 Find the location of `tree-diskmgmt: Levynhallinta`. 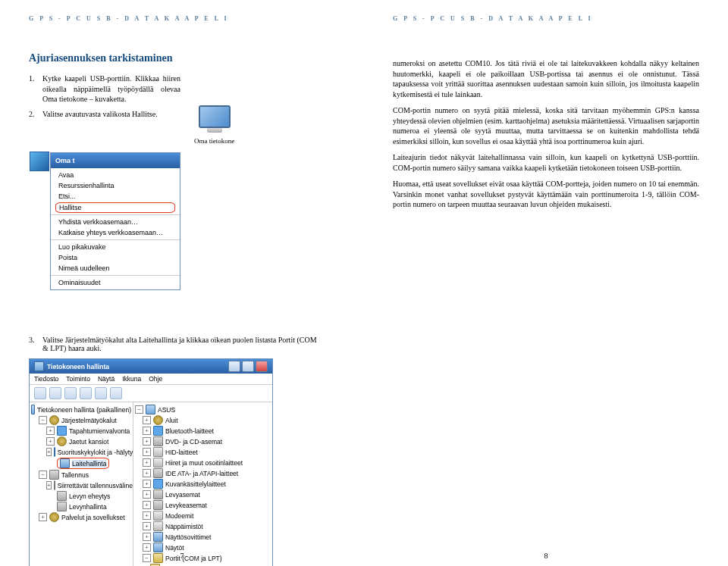

tree-diskmgmt: Levynhallinta is located at coordinates (88, 507).